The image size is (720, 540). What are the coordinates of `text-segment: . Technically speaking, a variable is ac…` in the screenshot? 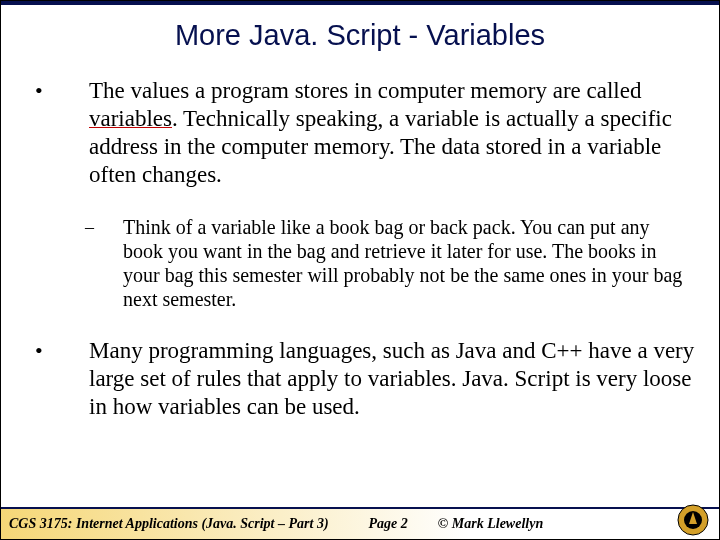 It's located at (380, 146).